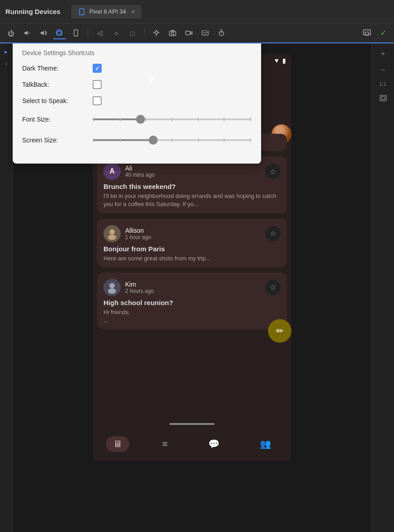  Describe the element at coordinates (192, 234) in the screenshot. I see `allison-header: Allison 1 hour ago ☆` at that location.